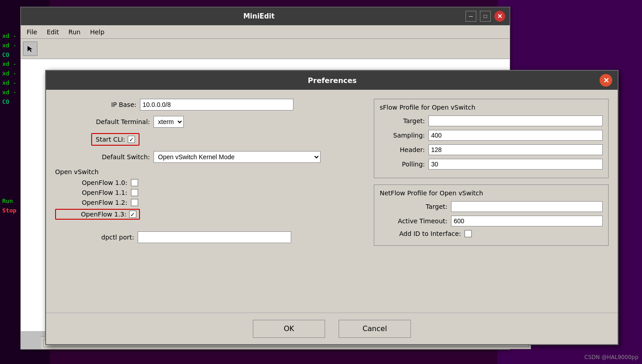  I want to click on sflow-target-input, so click(516, 121).